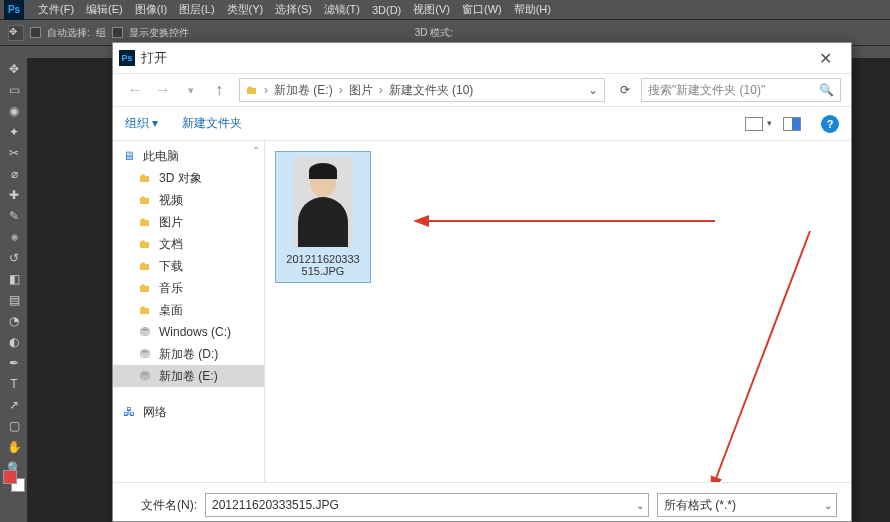 This screenshot has height=522, width=890. Describe the element at coordinates (14, 321) in the screenshot. I see `blur-tool-icon: ◔` at that location.